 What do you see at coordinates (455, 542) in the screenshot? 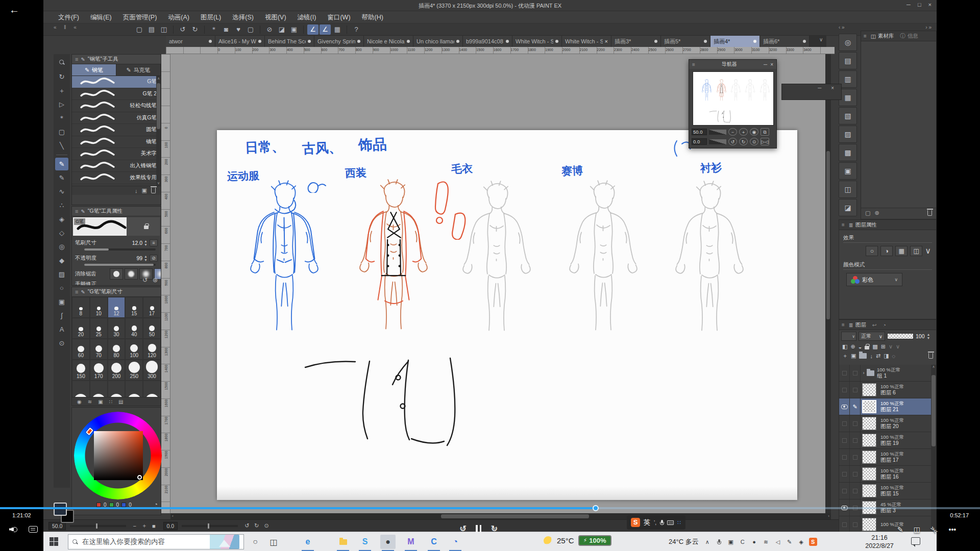
I see `app-clock-taskbar-icon: ◔` at bounding box center [455, 542].